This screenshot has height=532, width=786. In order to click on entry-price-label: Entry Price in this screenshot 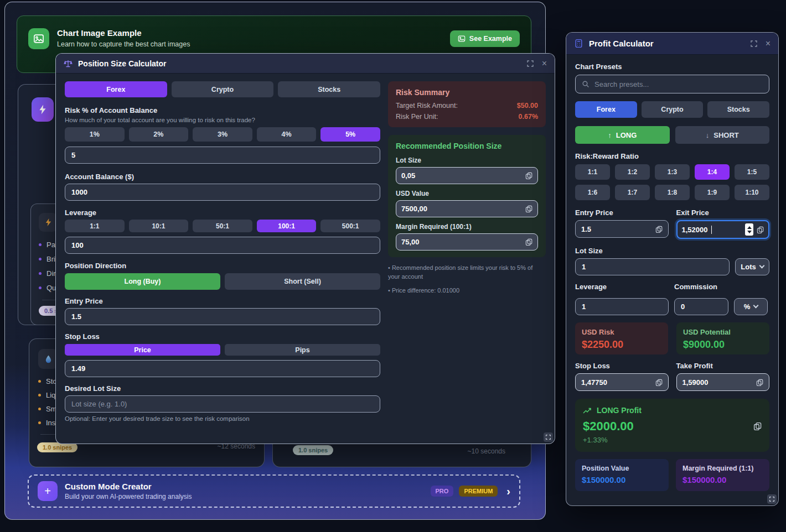, I will do `click(223, 301)`.